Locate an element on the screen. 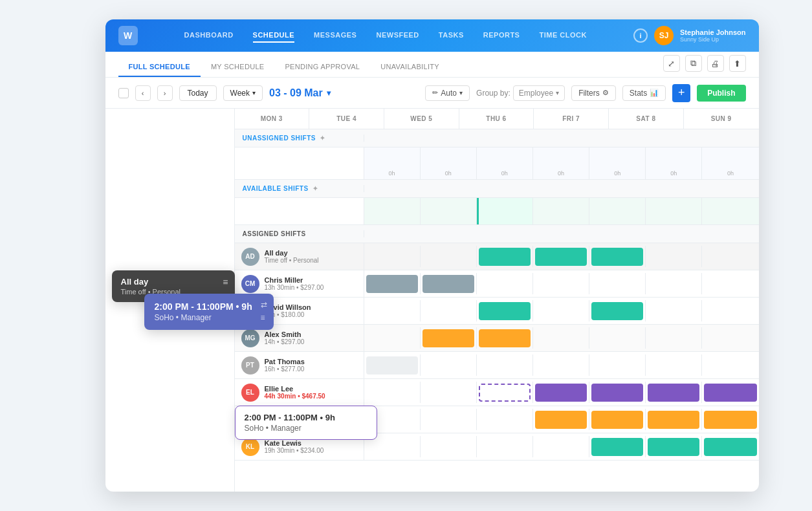  shift-mon-chris is located at coordinates (392, 283).